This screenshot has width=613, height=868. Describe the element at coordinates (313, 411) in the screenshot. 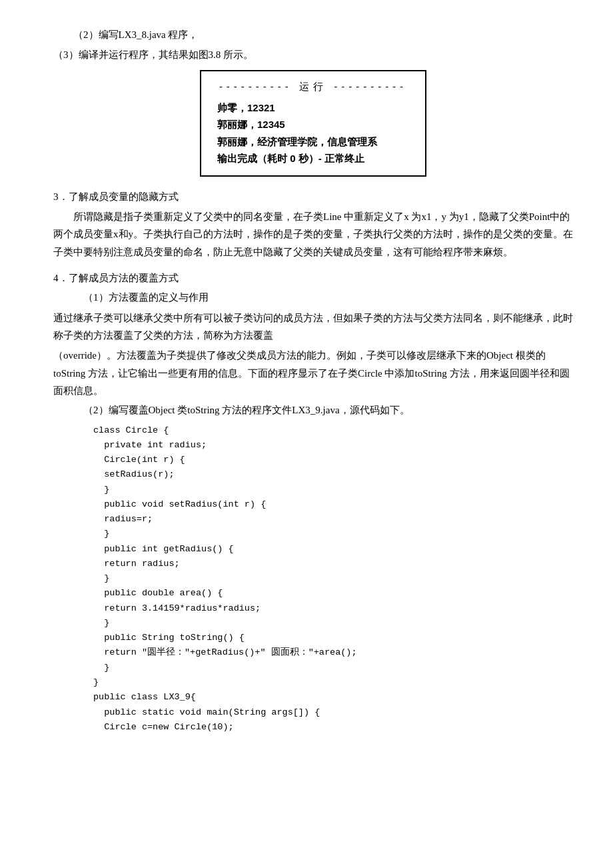

I see `section4-sub2-title: （2）编写覆盖Object 类toString 方法的程序文件LX3_9.jav…` at that location.